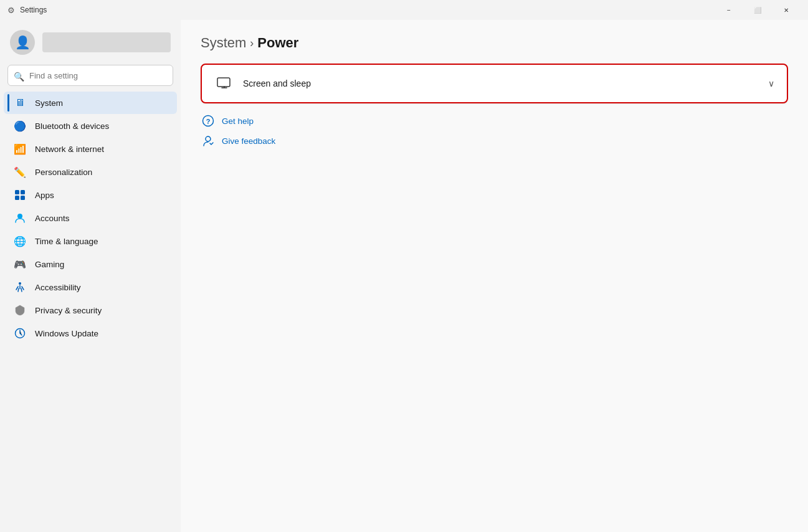 Image resolution: width=808 pixels, height=532 pixels. I want to click on sidebar-item-label: System, so click(49, 103).